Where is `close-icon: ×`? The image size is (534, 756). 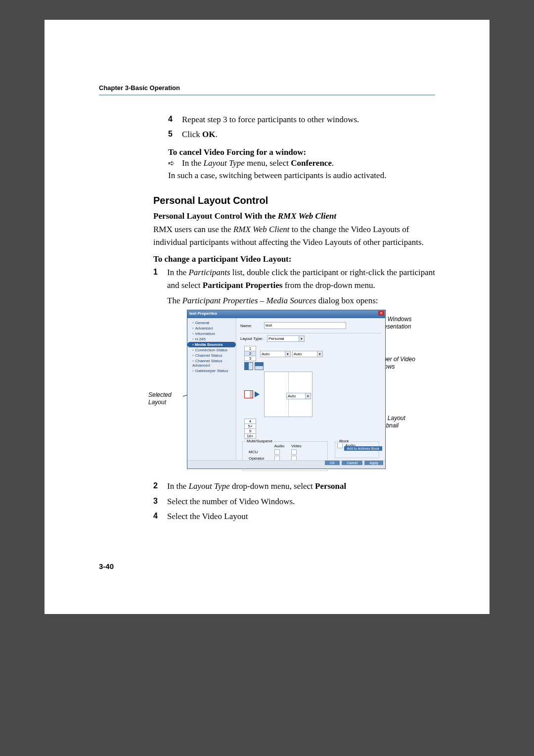
close-icon: × is located at coordinates (381, 313).